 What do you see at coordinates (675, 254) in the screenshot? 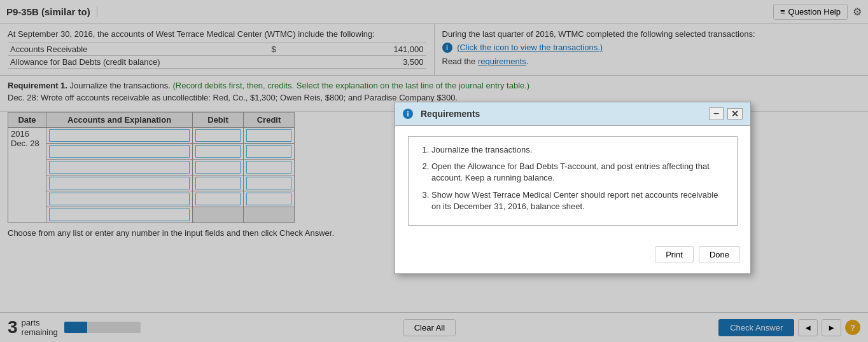
I see `print-button: Print` at bounding box center [675, 254].